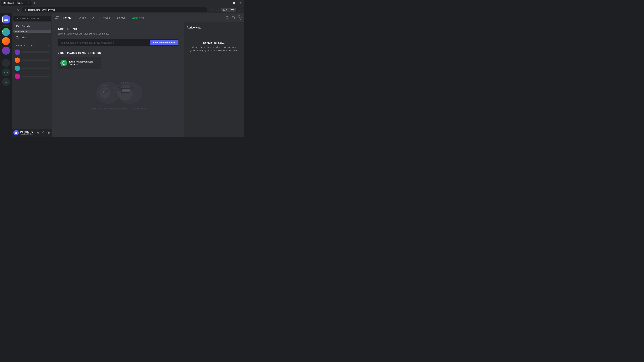 The image size is (644, 362). Describe the element at coordinates (6, 82) in the screenshot. I see `download-apps-button` at that location.